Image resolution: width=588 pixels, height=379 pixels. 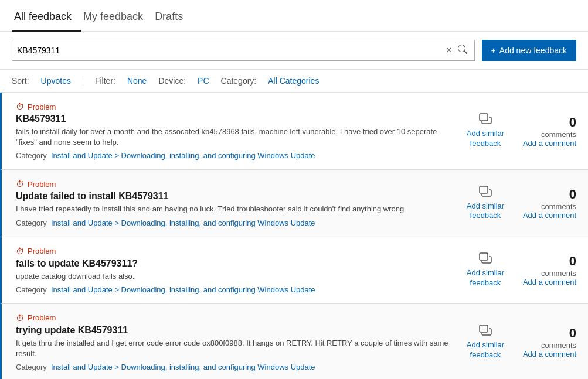 What do you see at coordinates (515, 203) in the screenshot?
I see `feedback-right-2: Add similarfeedback 0 comments Add a com…` at bounding box center [515, 203].